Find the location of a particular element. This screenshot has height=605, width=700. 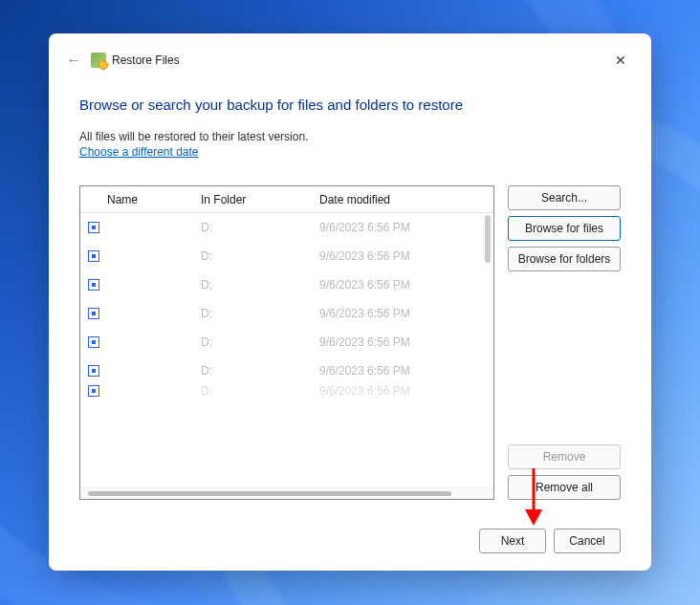

vertical-scroll-thumb is located at coordinates (488, 239).